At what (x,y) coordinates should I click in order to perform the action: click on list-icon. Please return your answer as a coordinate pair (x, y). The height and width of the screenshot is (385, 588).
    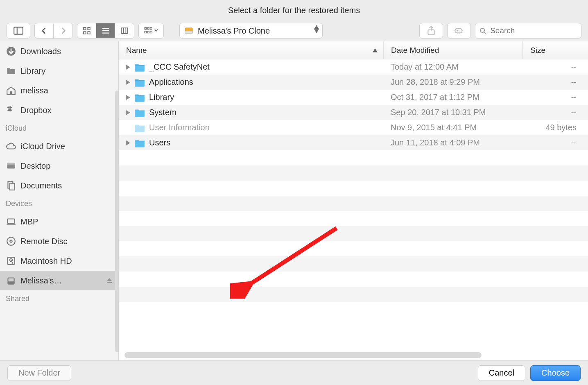
    Looking at the image, I should click on (106, 31).